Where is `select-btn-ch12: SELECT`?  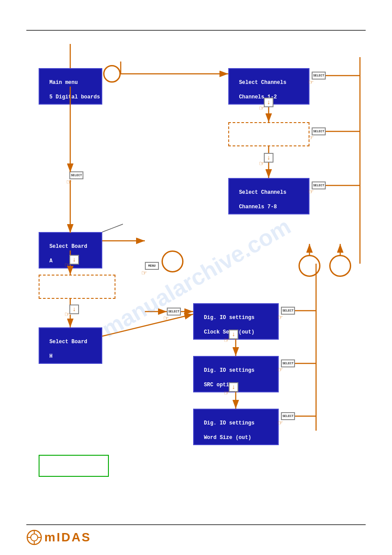
select-btn-ch12: SELECT is located at coordinates (319, 76).